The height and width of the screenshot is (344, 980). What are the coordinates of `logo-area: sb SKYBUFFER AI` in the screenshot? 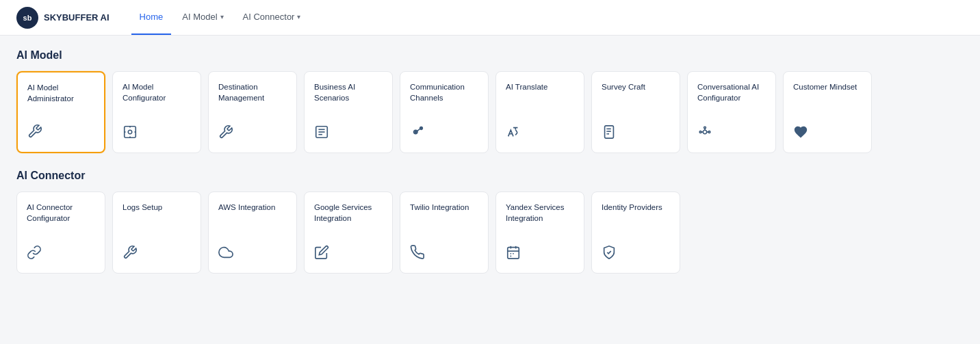 It's located at (63, 18).